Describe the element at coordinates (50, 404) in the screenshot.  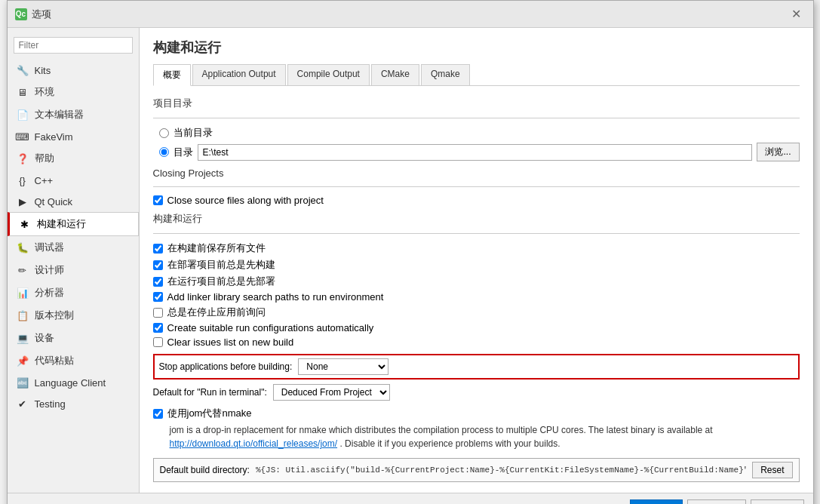
I see `sidebar-label-testing: Testing` at that location.